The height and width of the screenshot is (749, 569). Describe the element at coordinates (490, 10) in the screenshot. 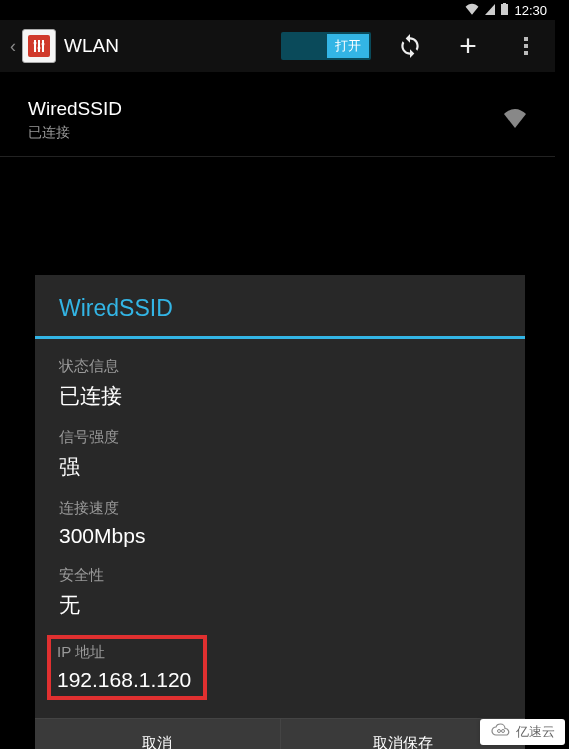

I see `cellular-signal-icon` at that location.